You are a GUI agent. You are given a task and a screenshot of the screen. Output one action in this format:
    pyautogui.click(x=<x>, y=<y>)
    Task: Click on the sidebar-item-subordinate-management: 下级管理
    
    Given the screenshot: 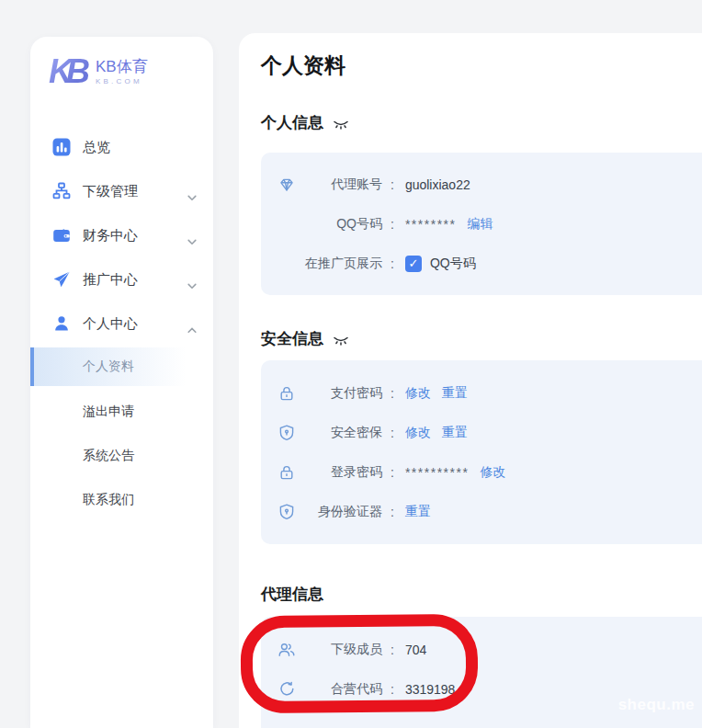 What is the action you would take?
    pyautogui.click(x=121, y=191)
    